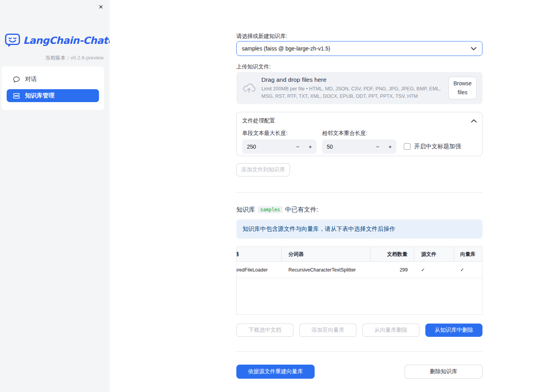 The height and width of the screenshot is (392, 540). What do you see at coordinates (279, 146) in the screenshot?
I see `chunk-size-input: 250 − +` at bounding box center [279, 146].